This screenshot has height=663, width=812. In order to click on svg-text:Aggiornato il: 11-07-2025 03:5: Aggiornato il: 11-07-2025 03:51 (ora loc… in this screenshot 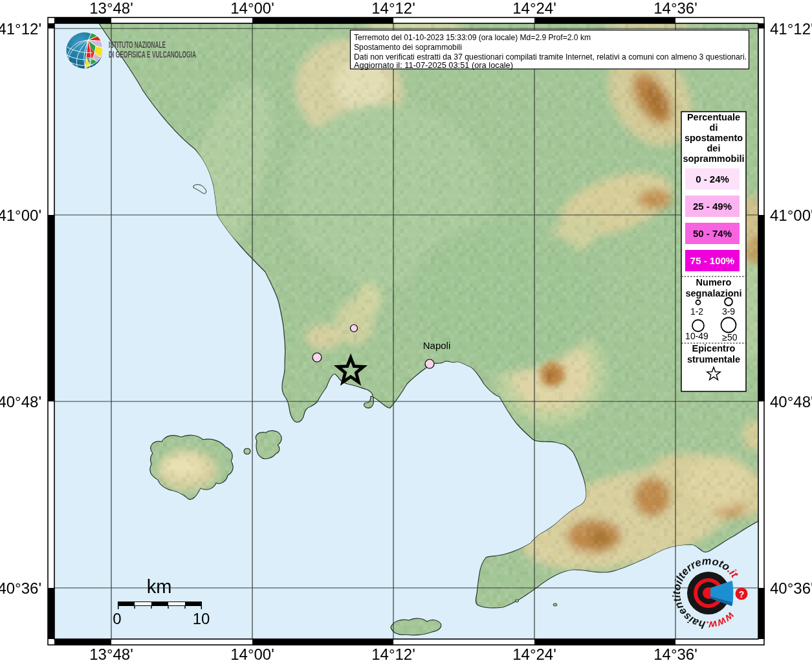, I will do `click(433, 65)`.